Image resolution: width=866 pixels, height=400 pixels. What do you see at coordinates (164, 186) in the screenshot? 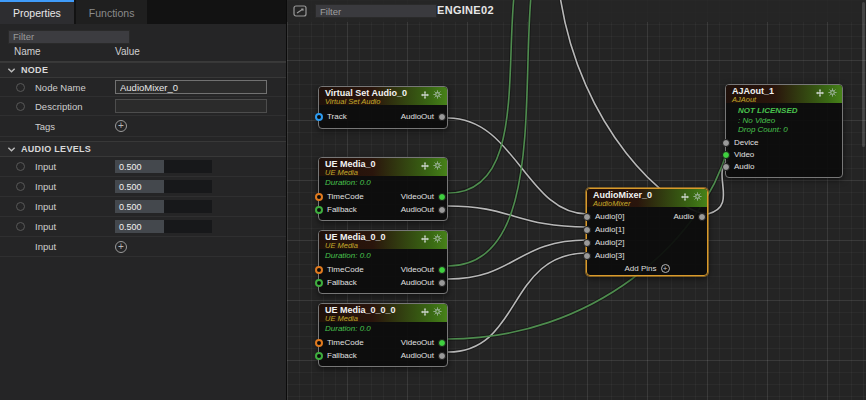
I see `audio-level-slider-1: 0.500` at bounding box center [164, 186].